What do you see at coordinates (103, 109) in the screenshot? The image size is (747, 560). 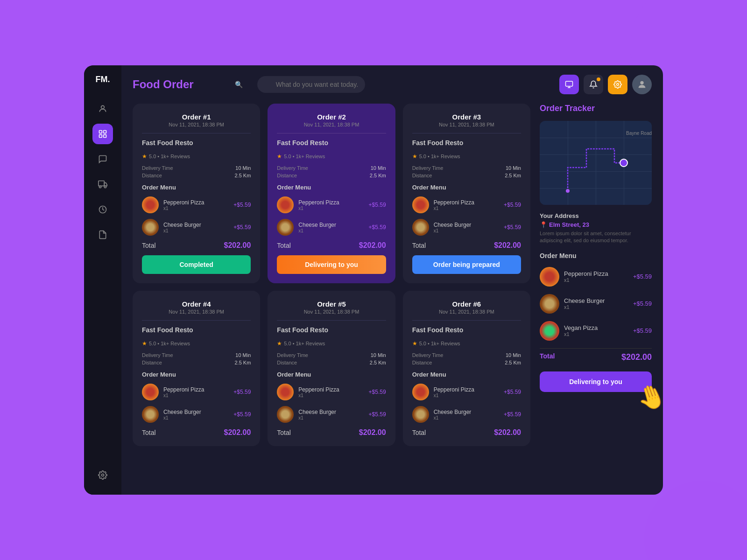 I see `sidebar-item-profile` at bounding box center [103, 109].